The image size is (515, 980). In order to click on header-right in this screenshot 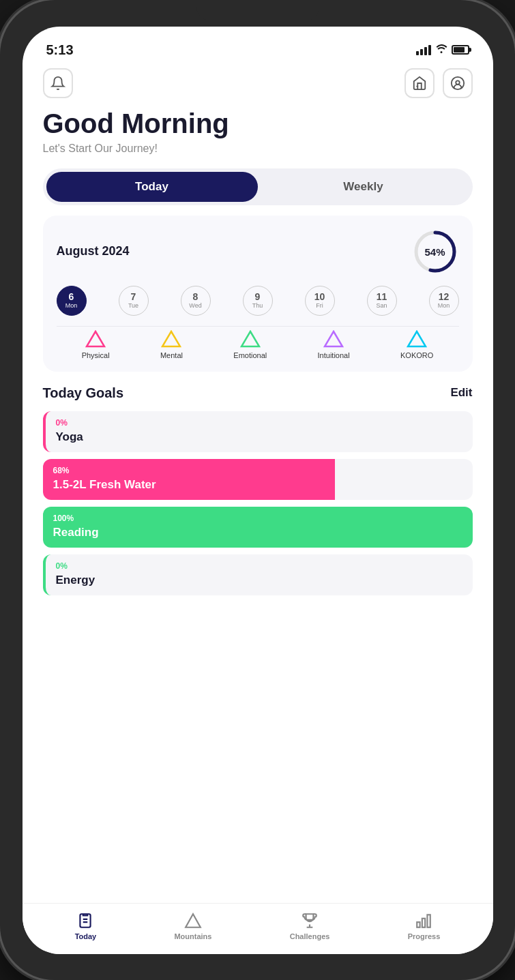, I will do `click(439, 83)`.